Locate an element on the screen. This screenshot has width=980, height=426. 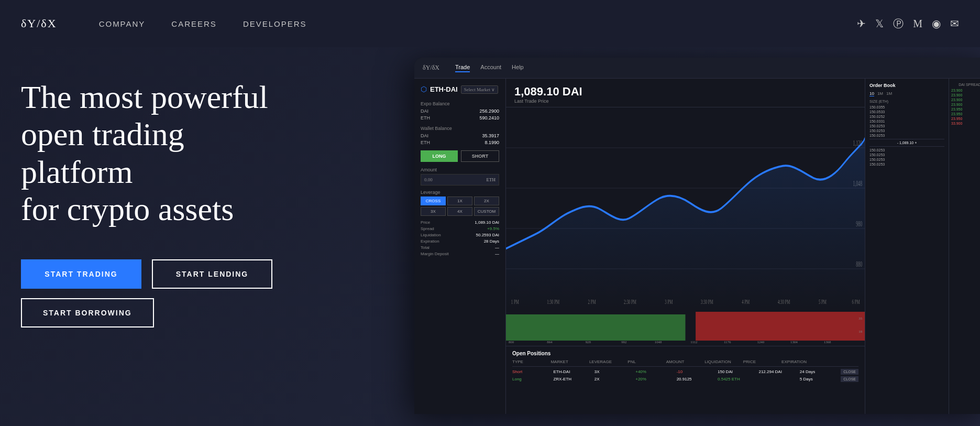
start-borrowing-button: START BORROWING is located at coordinates (87, 313).